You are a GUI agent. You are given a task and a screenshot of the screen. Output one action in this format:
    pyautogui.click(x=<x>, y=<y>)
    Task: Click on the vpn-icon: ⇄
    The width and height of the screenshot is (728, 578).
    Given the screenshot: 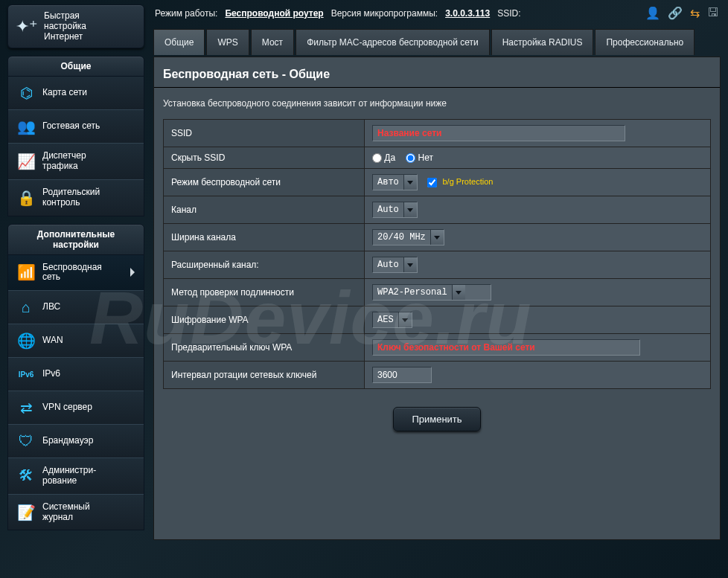 What is the action you would take?
    pyautogui.click(x=26, y=408)
    